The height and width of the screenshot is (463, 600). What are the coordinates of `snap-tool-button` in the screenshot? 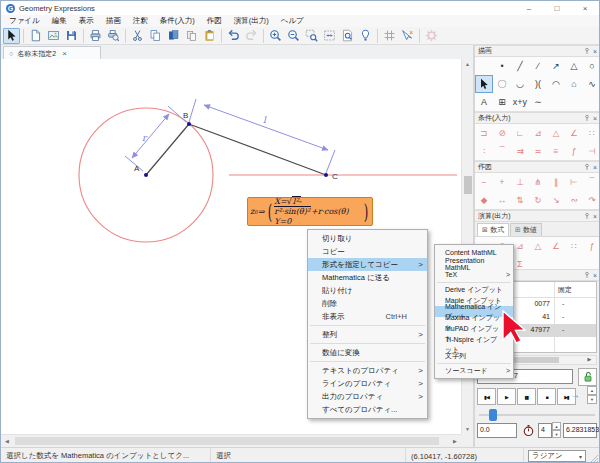 It's located at (408, 36).